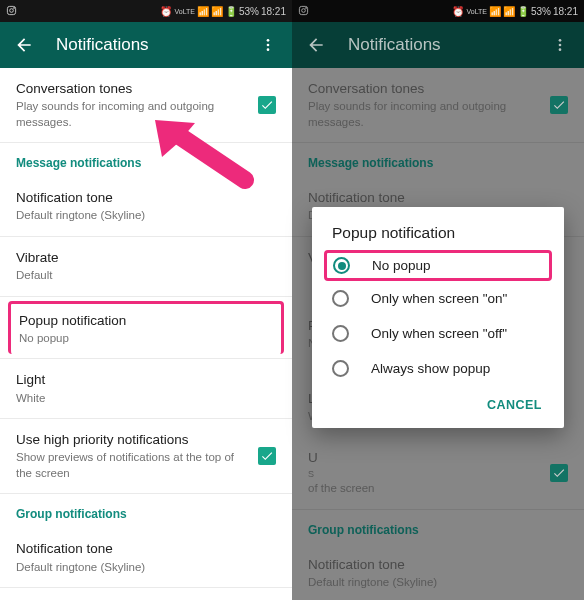 This screenshot has height=600, width=584. Describe the element at coordinates (146, 321) in the screenshot. I see `item-title: Popup notification` at that location.